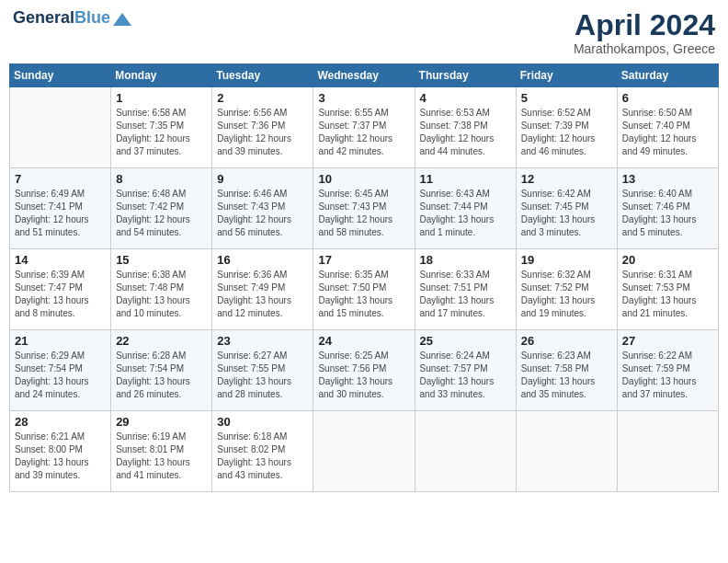  Describe the element at coordinates (162, 178) in the screenshot. I see `day-number: 8` at that location.